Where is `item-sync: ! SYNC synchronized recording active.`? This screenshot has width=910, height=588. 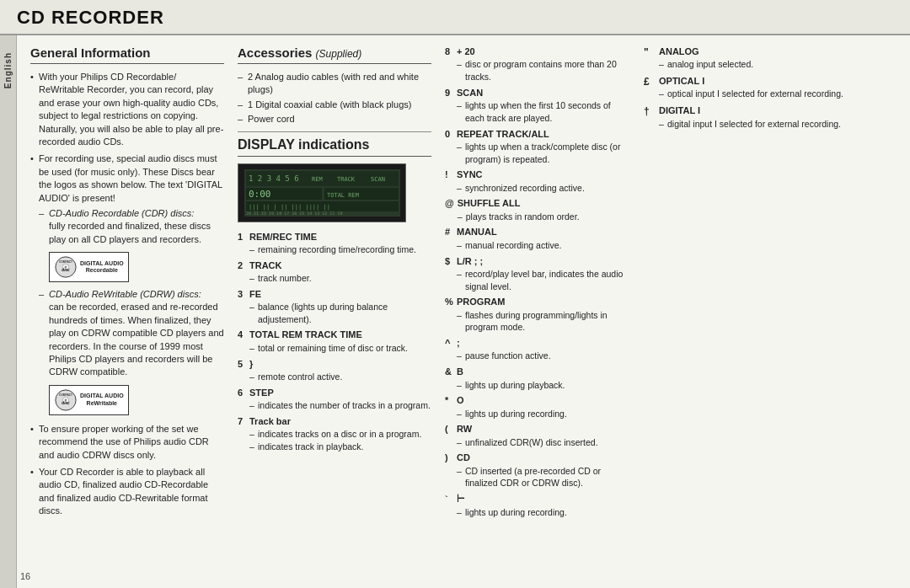
item-sync: ! SYNC synchronized recording active. is located at coordinates (538, 181).